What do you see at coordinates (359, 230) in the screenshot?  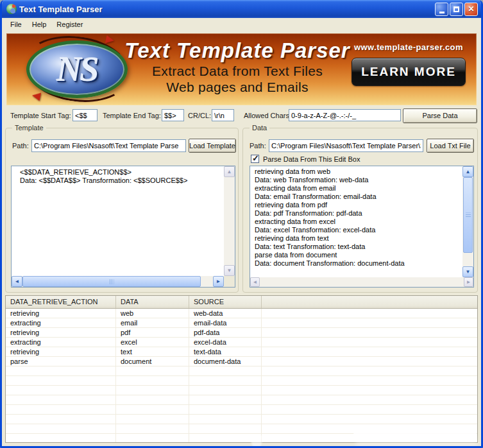 I see `data-line: Data: excel Transformation: excel-data` at bounding box center [359, 230].